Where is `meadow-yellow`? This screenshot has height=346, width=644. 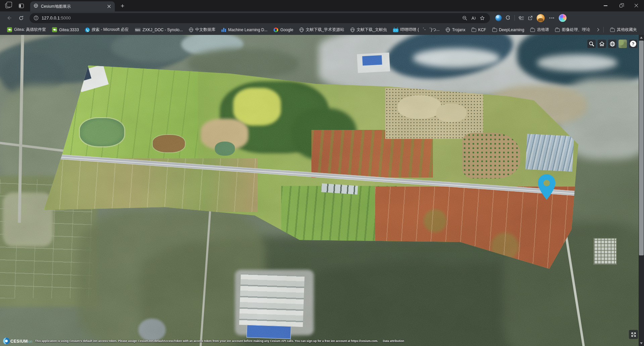 meadow-yellow is located at coordinates (257, 107).